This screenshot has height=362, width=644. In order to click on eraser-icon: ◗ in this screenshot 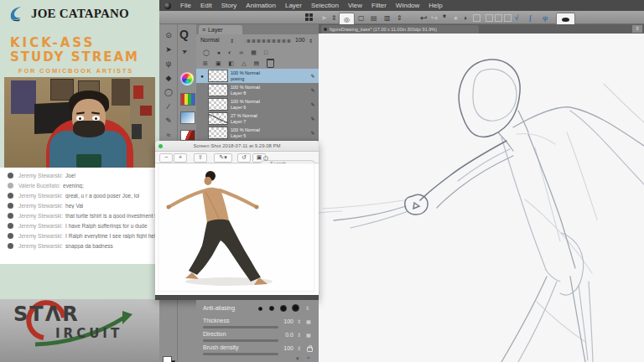, I will do `click(466, 18)`.